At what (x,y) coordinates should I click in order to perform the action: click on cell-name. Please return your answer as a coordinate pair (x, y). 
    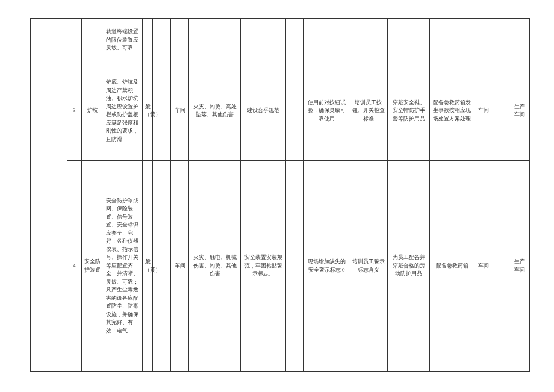
    Looking at the image, I should click on (93, 40).